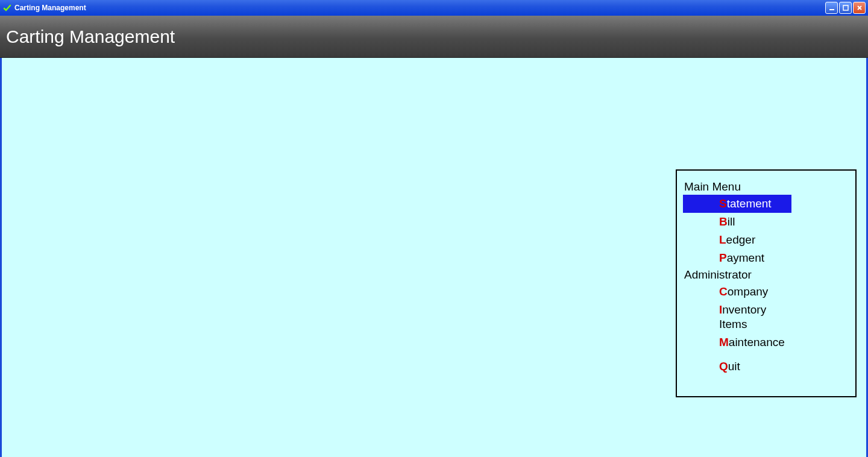 The height and width of the screenshot is (457, 868). Describe the element at coordinates (845, 8) in the screenshot. I see `maximize-button` at that location.